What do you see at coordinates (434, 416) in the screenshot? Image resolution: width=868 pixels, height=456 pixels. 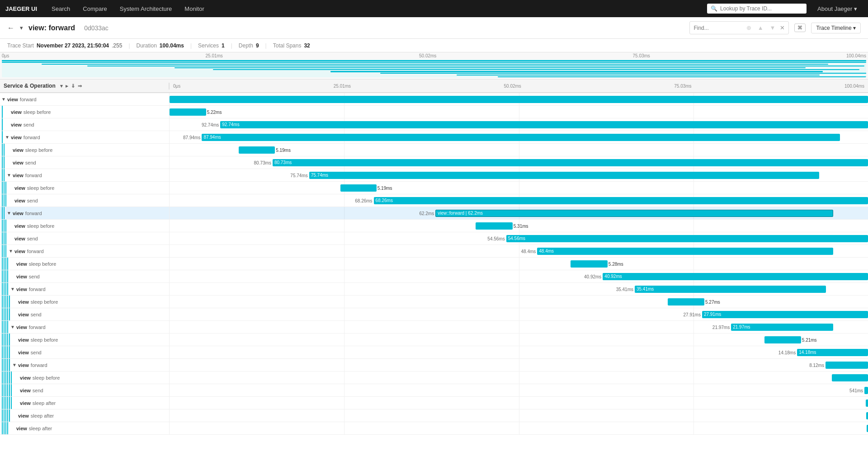 I see `span-row: viewsleep after1.25ms` at bounding box center [434, 416].